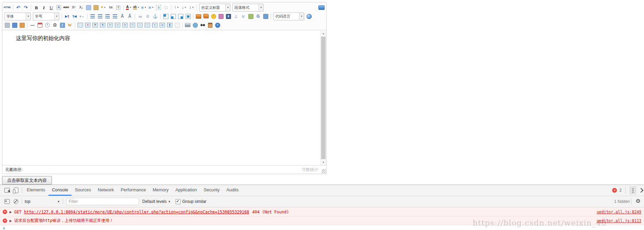  Describe the element at coordinates (80, 25) in the screenshot. I see `insert-table-icon` at that location.